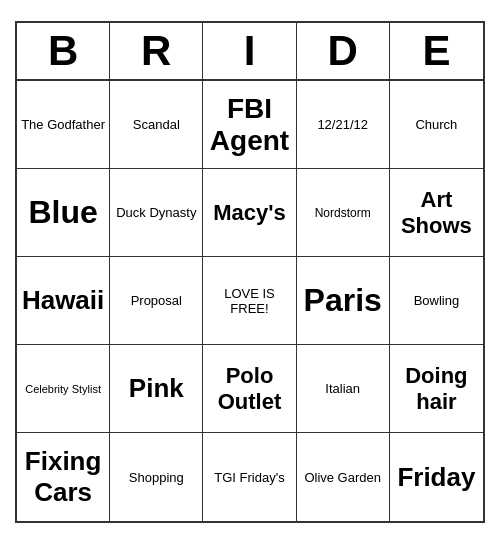 Image resolution: width=500 pixels, height=544 pixels. I want to click on cell-21: Shopping, so click(156, 477).